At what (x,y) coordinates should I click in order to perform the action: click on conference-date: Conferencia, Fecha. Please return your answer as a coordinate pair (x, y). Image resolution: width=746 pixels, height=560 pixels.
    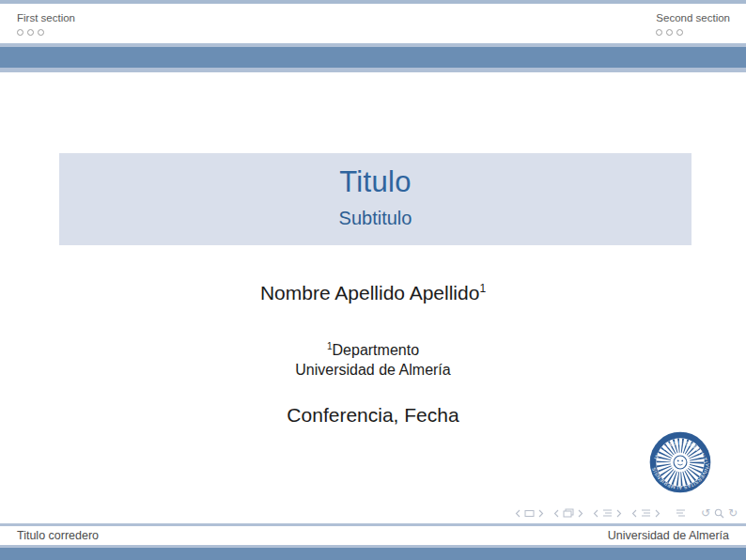
    Looking at the image, I should click on (373, 415).